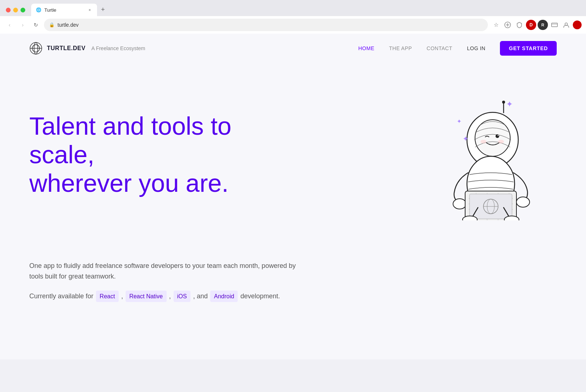 This screenshot has height=392, width=586. What do you see at coordinates (146, 296) in the screenshot?
I see `tech-badge-react-native: React Native` at bounding box center [146, 296].